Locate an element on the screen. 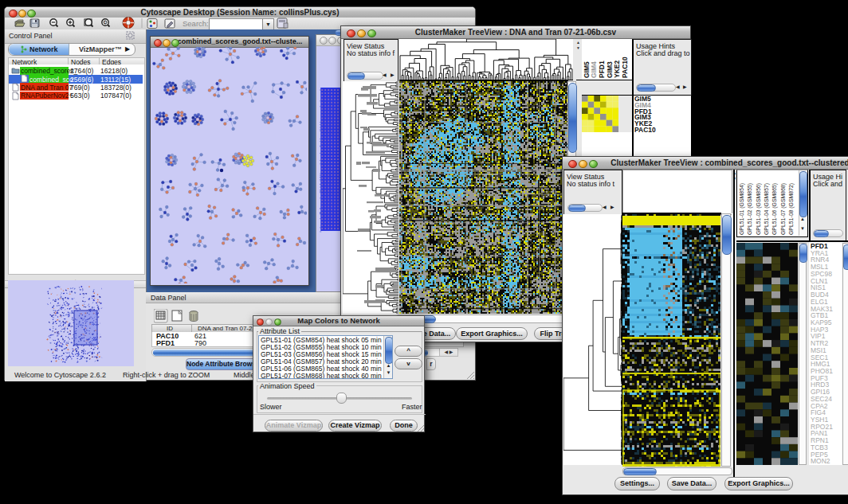 The image size is (848, 504). svg-text: PFD1 is located at coordinates (602, 69).